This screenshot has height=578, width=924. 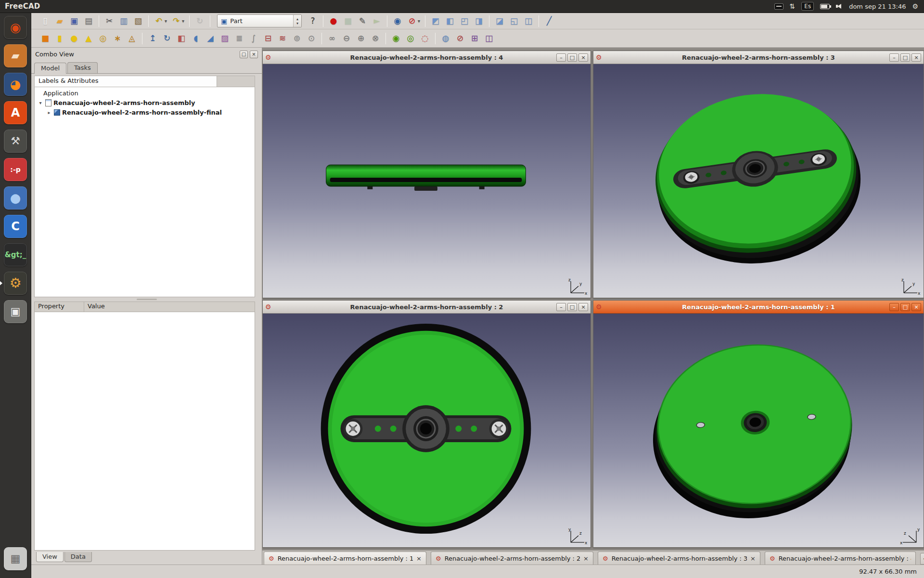 What do you see at coordinates (313, 21) in the screenshot?
I see `whatsthis-icon: ?` at bounding box center [313, 21].